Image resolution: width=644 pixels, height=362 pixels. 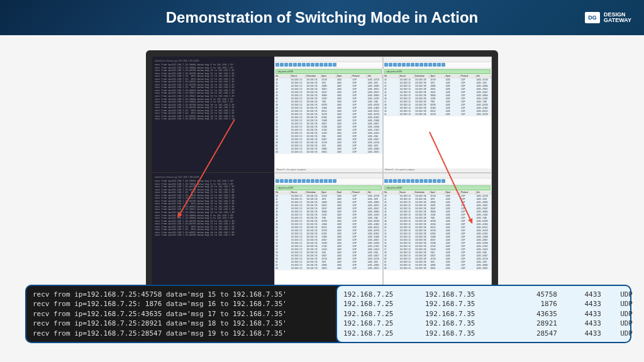 What do you see at coordinates (484, 323) in the screenshot?
I see `table-row: 192.168.7.25192.168.7.35289214433UDP` at bounding box center [484, 323].